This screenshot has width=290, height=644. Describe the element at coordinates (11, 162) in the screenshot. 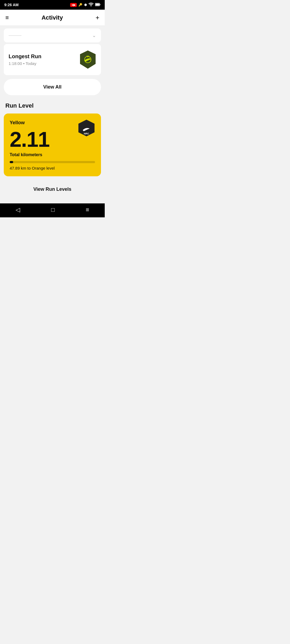

I see `run-level-progress-fill` at that location.